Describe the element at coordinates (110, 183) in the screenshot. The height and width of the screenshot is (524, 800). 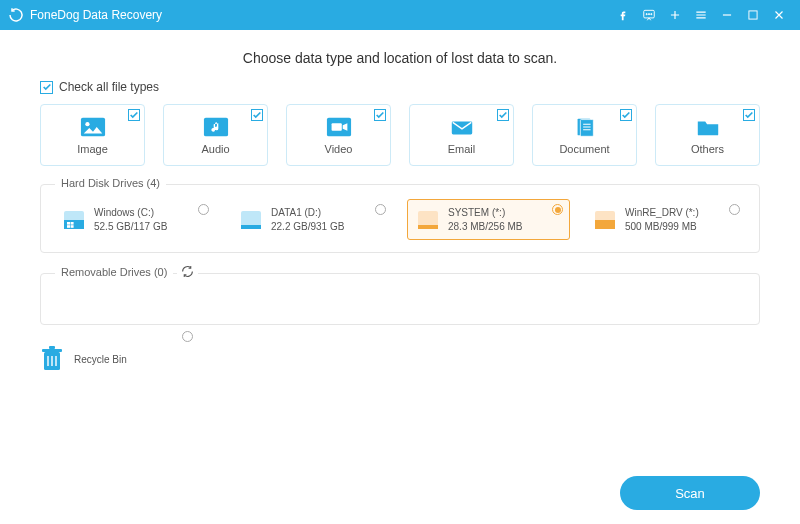
I see `section-title: Hard Disk Drives (4)` at that location.